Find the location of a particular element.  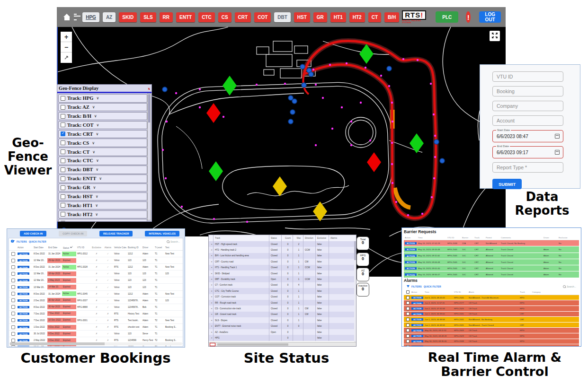

track-tab: HPG is located at coordinates (91, 17).